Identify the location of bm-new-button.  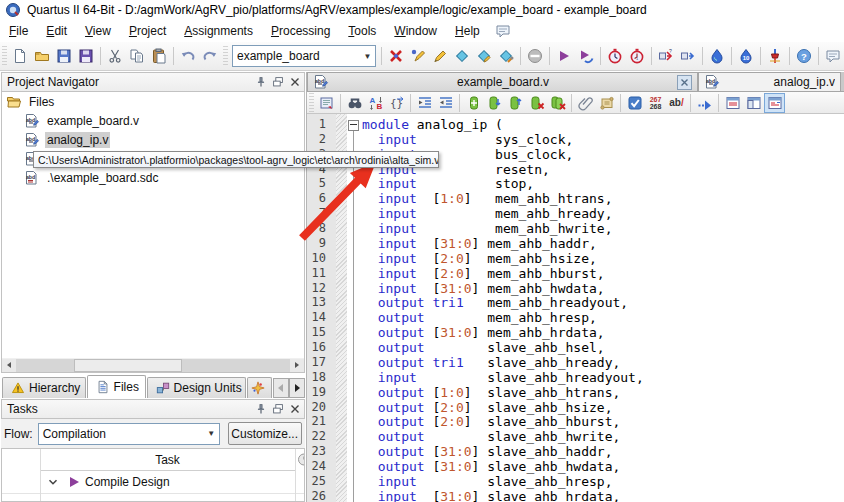
(474, 103).